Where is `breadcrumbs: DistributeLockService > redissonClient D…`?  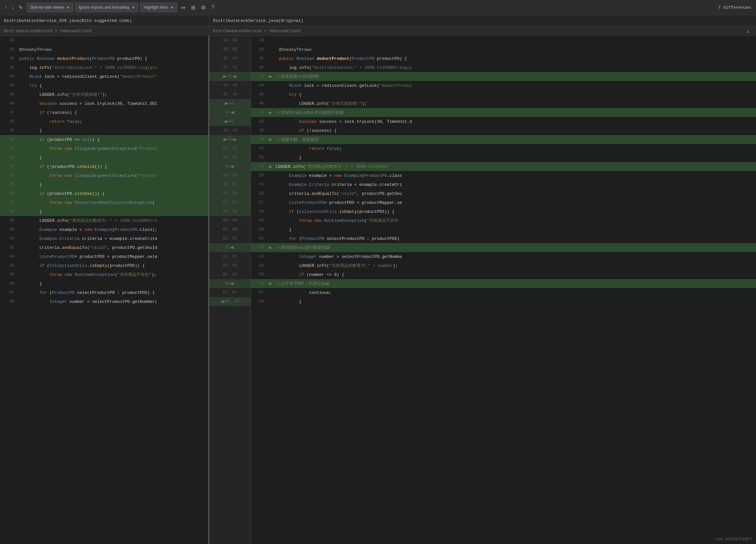
breadcrumbs: DistributeLockService > redissonClient D… is located at coordinates (378, 31).